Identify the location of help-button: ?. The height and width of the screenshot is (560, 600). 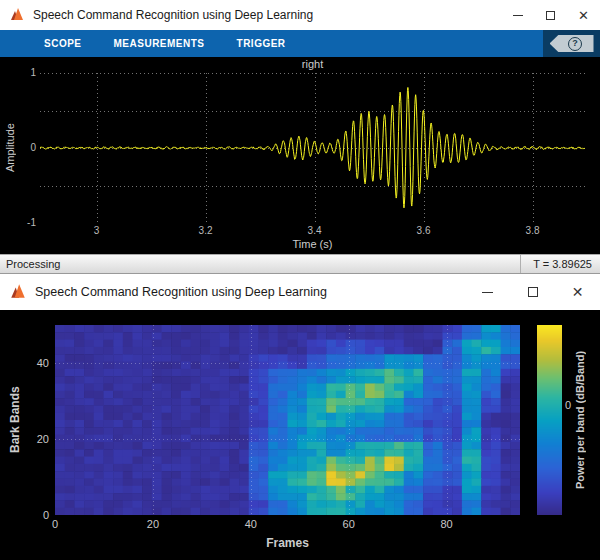
(572, 44).